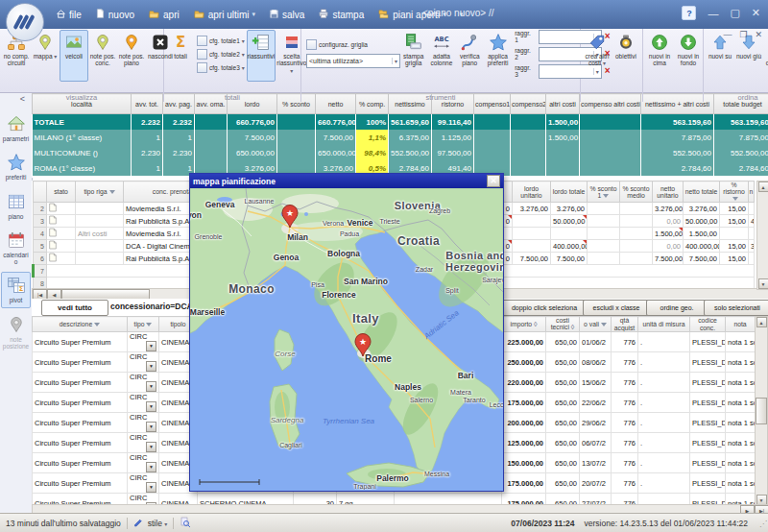  Describe the element at coordinates (508, 234) in the screenshot. I see `cut-cell` at that location.